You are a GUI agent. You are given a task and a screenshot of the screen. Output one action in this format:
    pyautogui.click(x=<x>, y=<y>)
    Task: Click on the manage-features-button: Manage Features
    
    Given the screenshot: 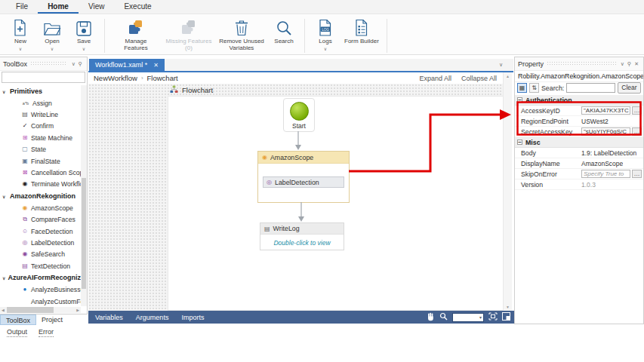 What is the action you would take?
    pyautogui.click(x=136, y=35)
    